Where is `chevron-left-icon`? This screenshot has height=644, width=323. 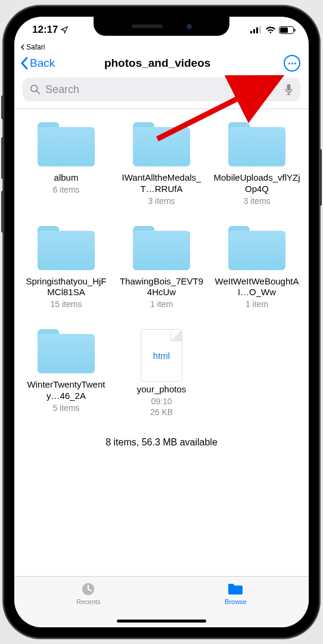
chevron-left-icon is located at coordinates (24, 63).